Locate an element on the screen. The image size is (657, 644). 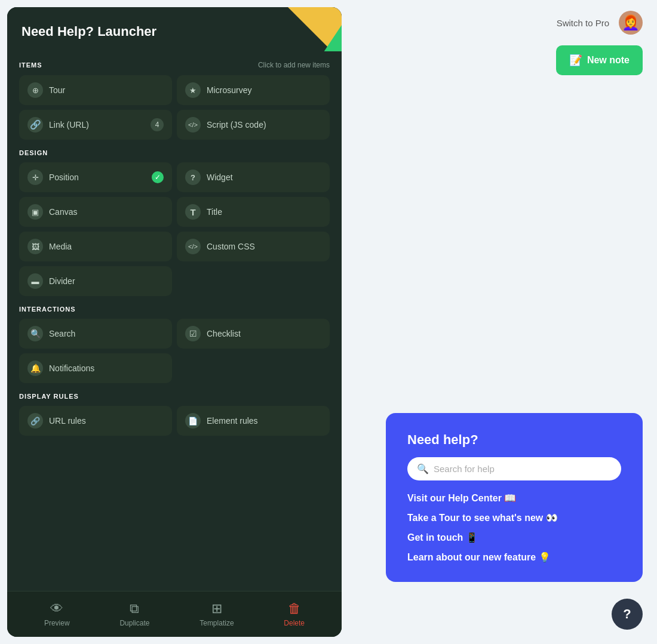
item-title: T Title is located at coordinates (253, 212).